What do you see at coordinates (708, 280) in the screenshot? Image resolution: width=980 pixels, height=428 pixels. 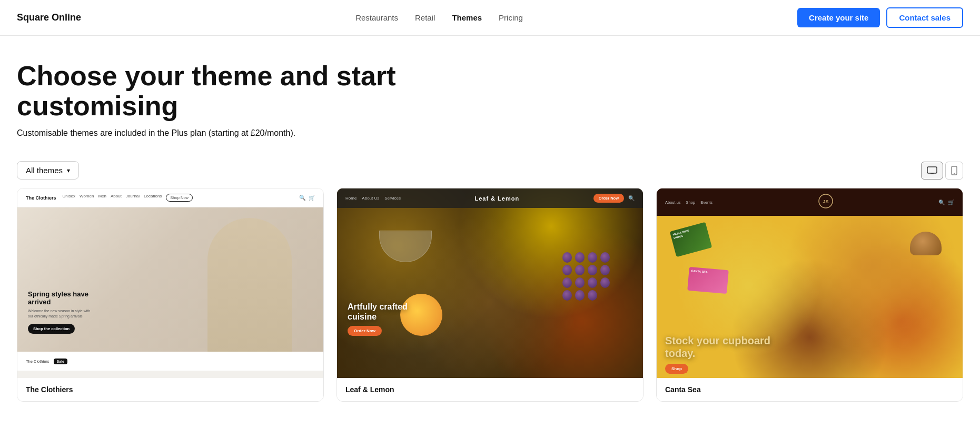 I see `can2-shape: CANTA SEA` at bounding box center [708, 280].